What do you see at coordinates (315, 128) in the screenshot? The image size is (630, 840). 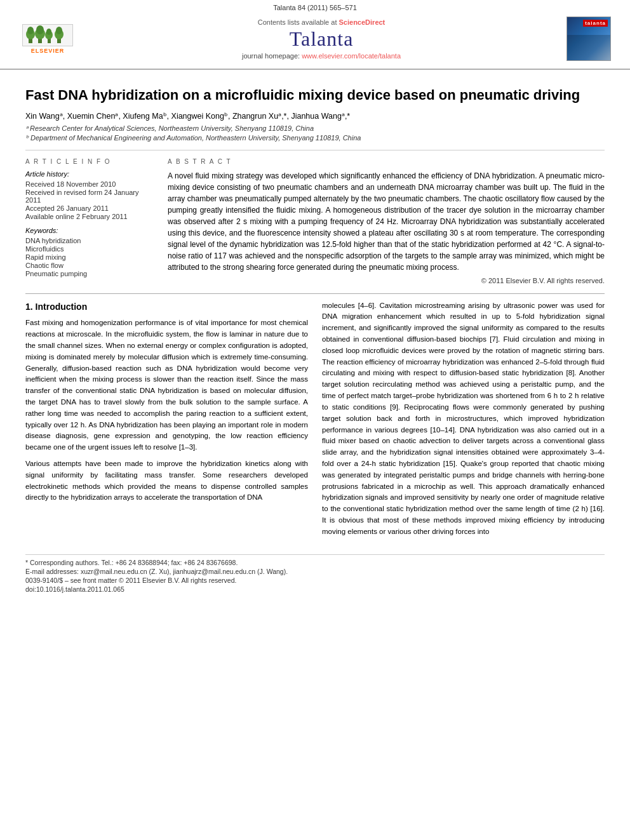 I see `affiliation-a: ᵃ Research Center for Analytical Science…` at bounding box center [315, 128].